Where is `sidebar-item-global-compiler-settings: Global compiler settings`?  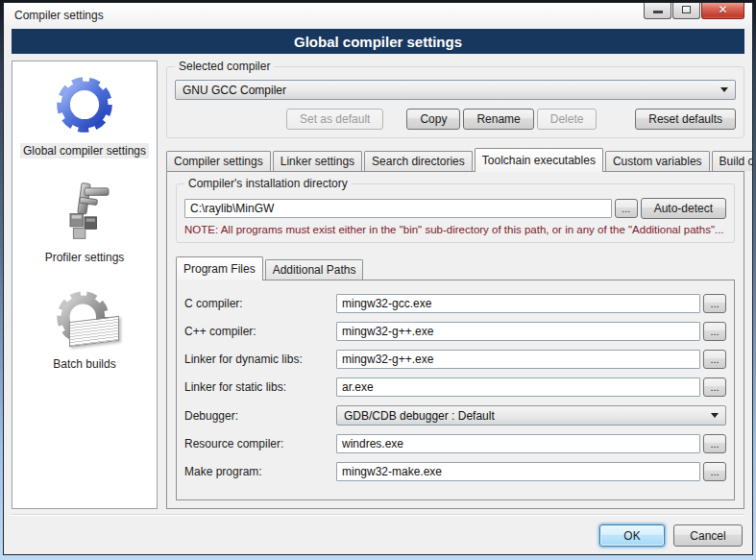 sidebar-item-global-compiler-settings: Global compiler settings is located at coordinates (85, 115).